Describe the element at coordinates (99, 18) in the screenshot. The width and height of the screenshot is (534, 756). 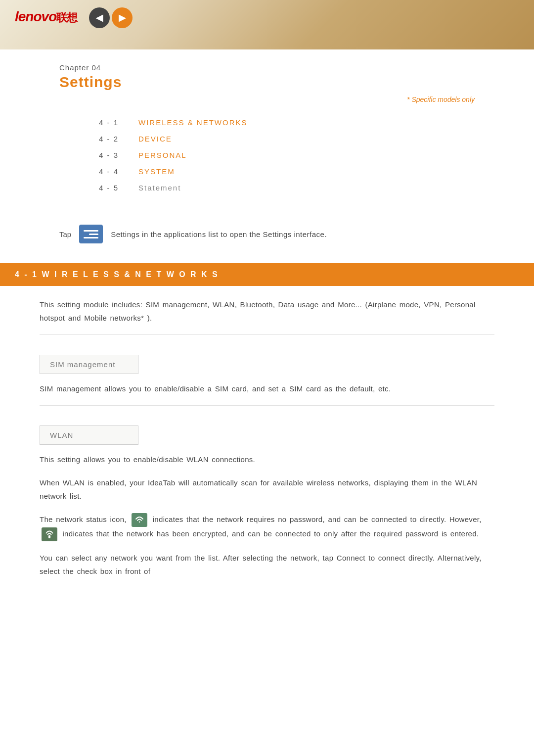
I see `nav-back-button: ◀` at that location.